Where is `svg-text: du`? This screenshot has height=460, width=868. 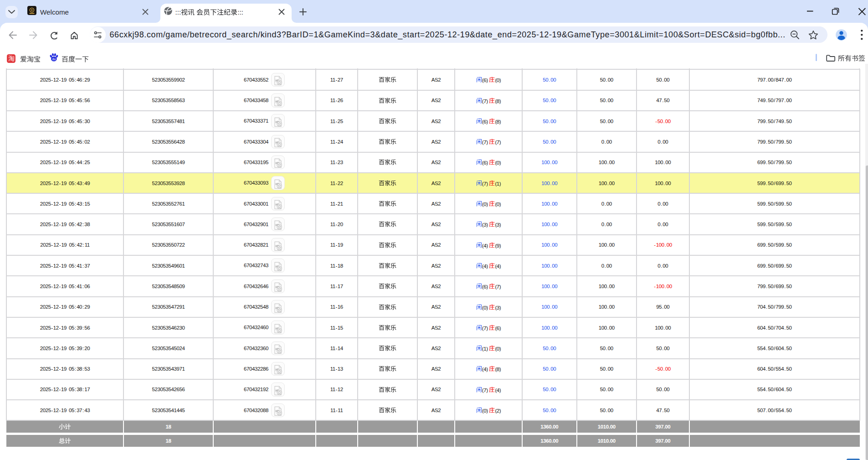 svg-text: du is located at coordinates (54, 59).